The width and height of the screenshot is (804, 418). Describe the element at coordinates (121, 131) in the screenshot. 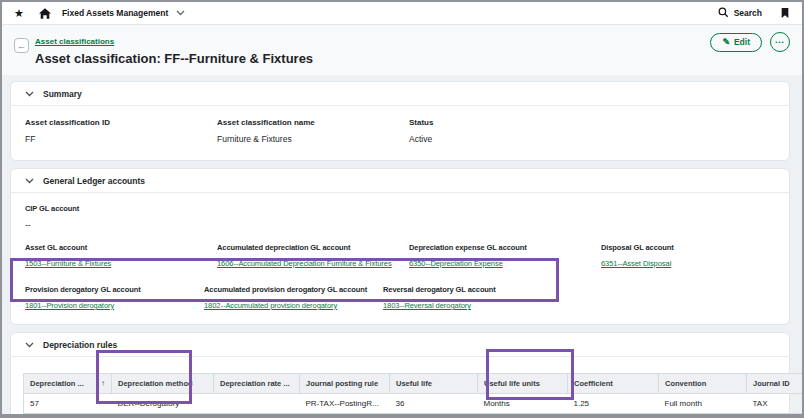

I see `field-asset-classification-id: Asset classification ID FF` at that location.